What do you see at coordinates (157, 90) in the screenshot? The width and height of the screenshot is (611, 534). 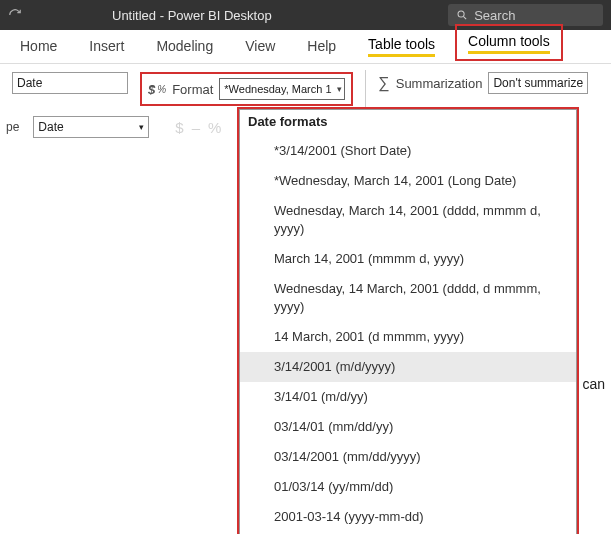 I see `format-symbol-icon: $%` at bounding box center [157, 90].